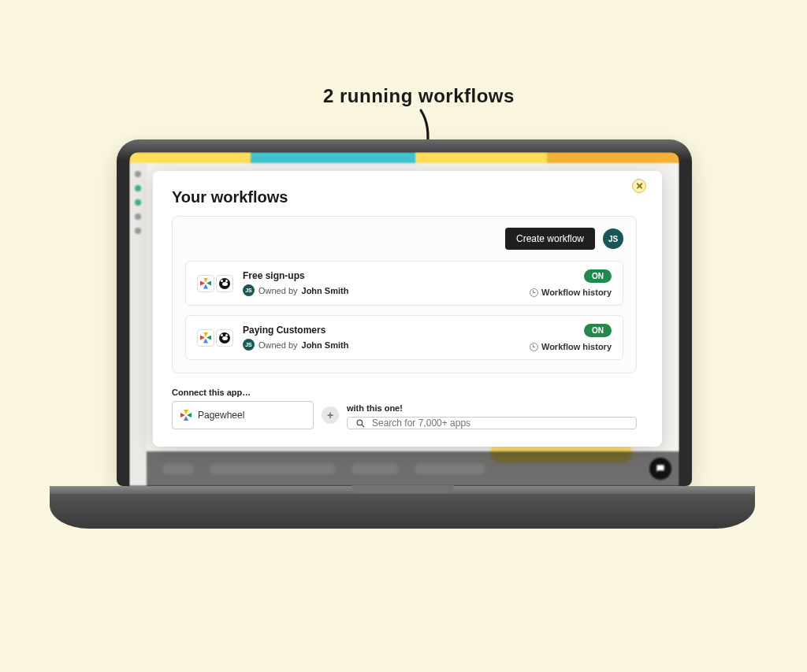  What do you see at coordinates (660, 469) in the screenshot?
I see `chat-icon` at bounding box center [660, 469].